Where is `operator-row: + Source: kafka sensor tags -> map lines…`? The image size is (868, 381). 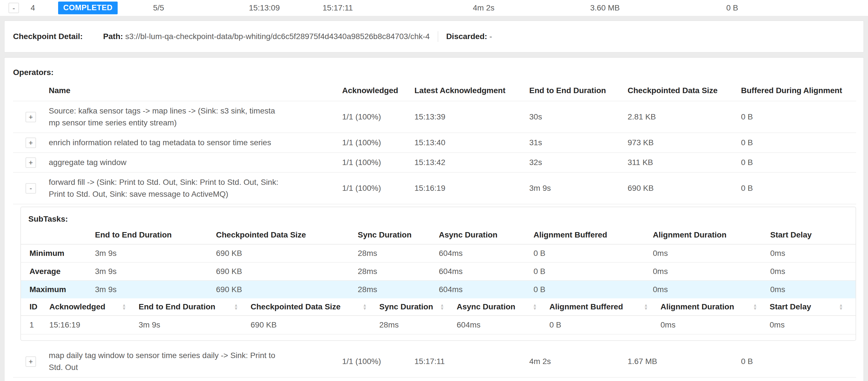
operator-row: + Source: kafka sensor tags -> map lines… is located at coordinates (435, 117).